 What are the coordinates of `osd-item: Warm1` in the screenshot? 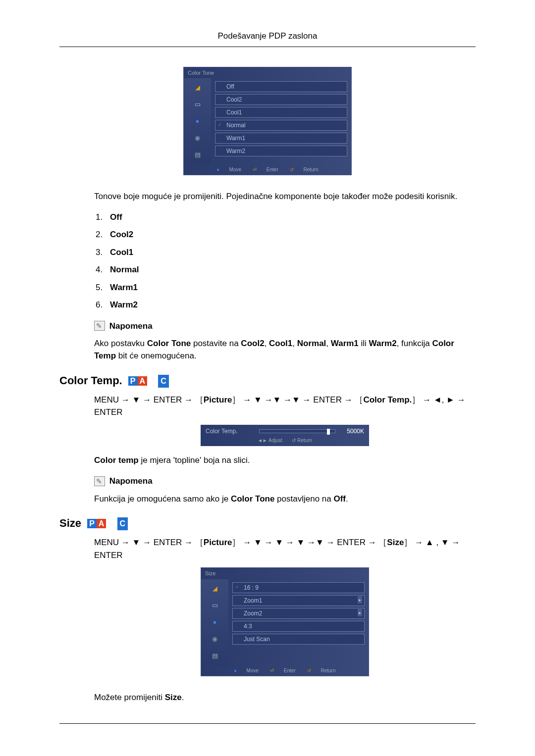 It's located at (281, 138).